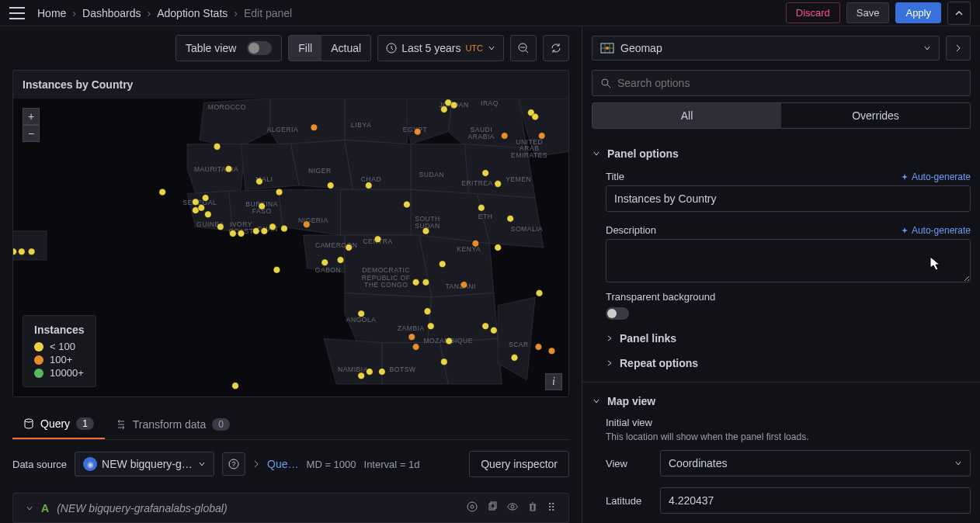  What do you see at coordinates (193, 13) in the screenshot?
I see `crumb-adoption: Adoption Stats` at bounding box center [193, 13].